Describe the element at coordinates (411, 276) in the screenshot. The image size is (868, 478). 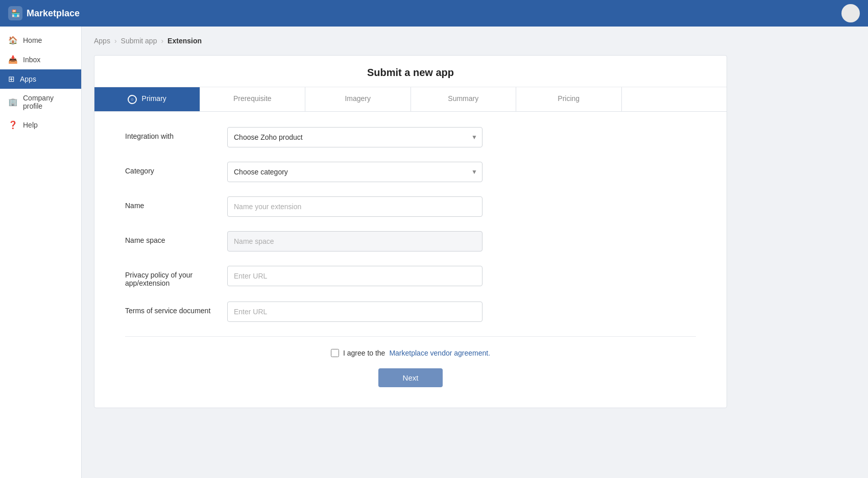
I see `privacy-row: Privacy policy of your app/extension` at that location.